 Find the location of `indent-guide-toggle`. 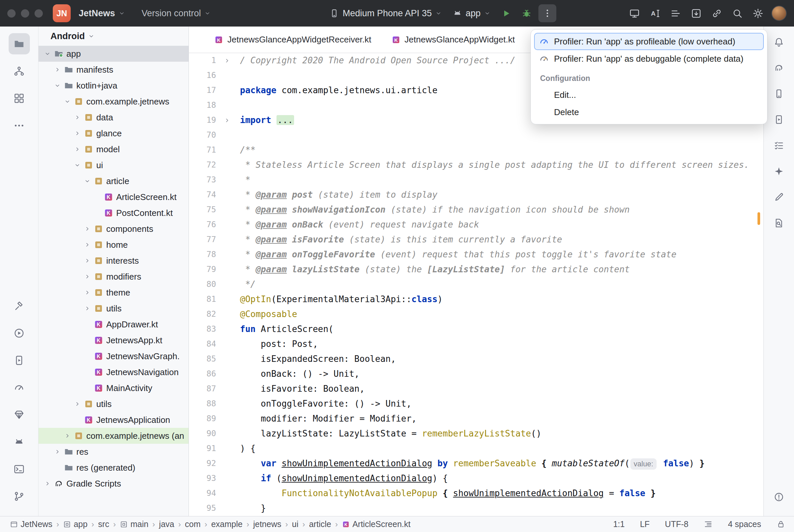

indent-guide-toggle is located at coordinates (708, 524).